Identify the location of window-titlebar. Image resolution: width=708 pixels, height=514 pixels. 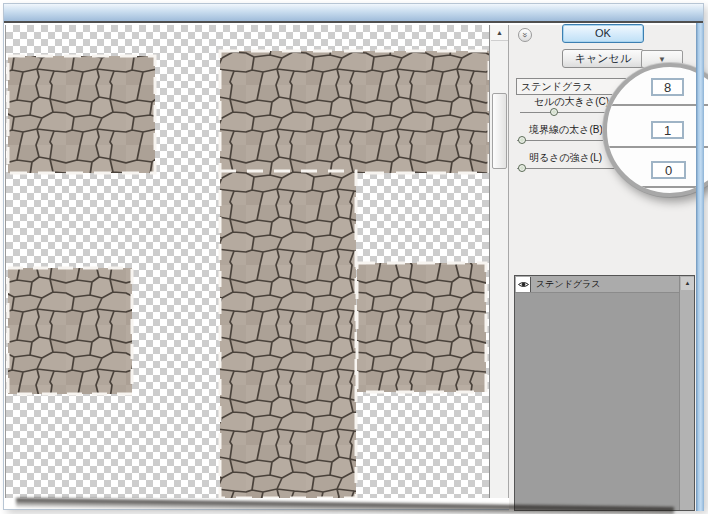
(354, 14).